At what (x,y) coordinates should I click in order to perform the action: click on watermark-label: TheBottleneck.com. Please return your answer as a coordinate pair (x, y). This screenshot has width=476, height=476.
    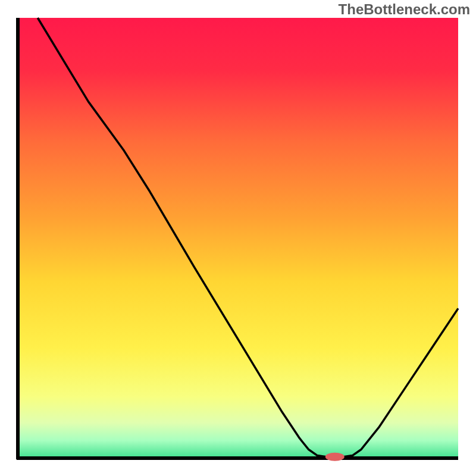
    Looking at the image, I should click on (405, 10).